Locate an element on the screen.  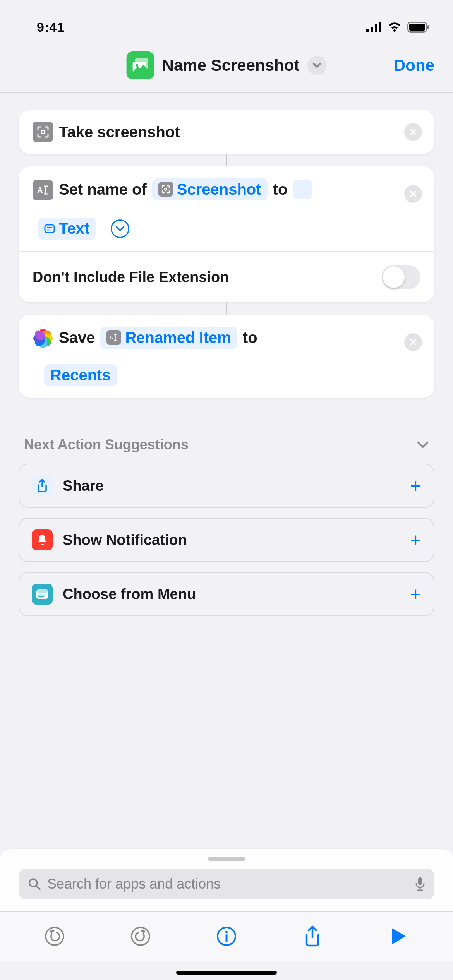
destination-album: Recents is located at coordinates (81, 375).